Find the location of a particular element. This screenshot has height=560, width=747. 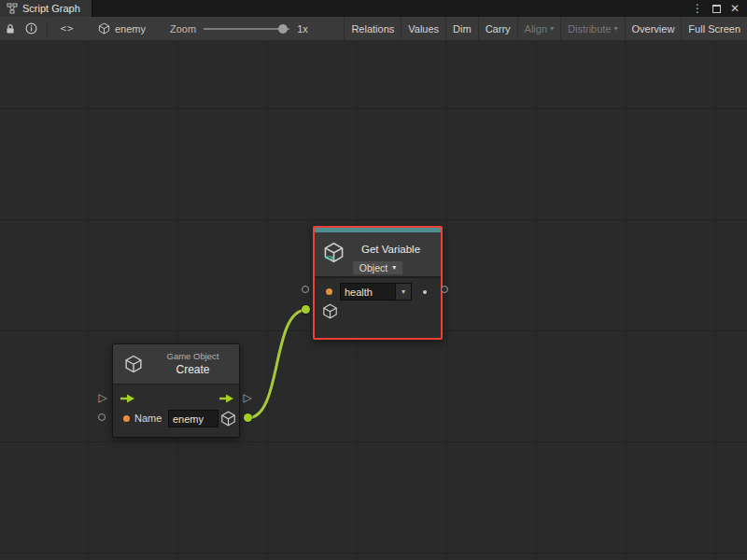

zoom-slider is located at coordinates (247, 29).